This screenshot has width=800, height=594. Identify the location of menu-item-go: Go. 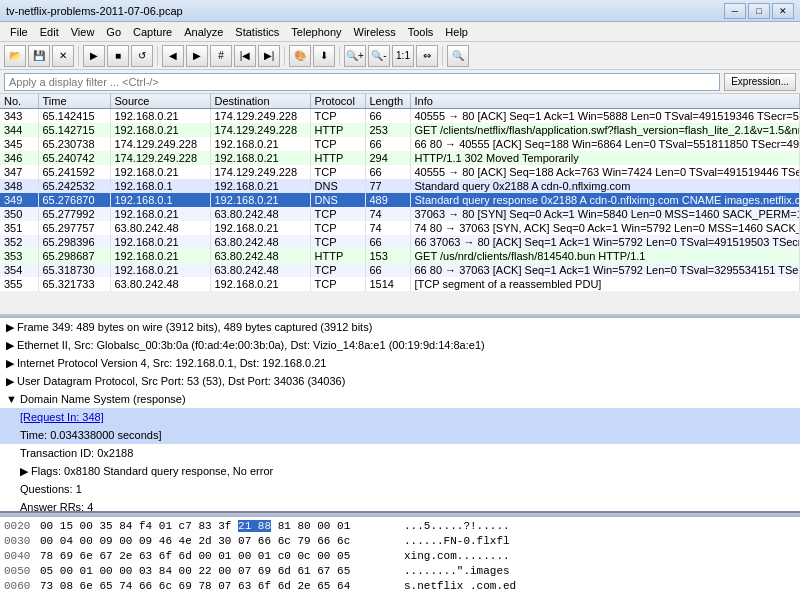
(114, 32).